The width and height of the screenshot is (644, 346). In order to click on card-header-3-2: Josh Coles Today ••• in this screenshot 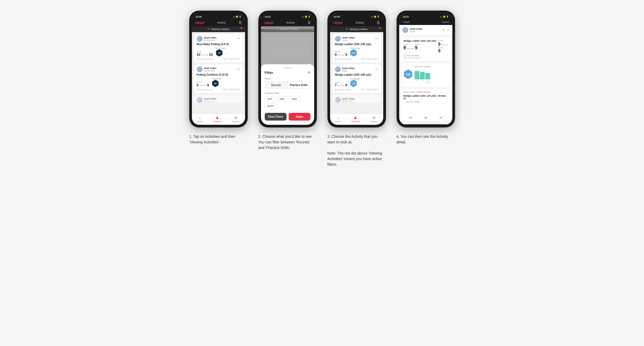, I will do `click(357, 69)`.